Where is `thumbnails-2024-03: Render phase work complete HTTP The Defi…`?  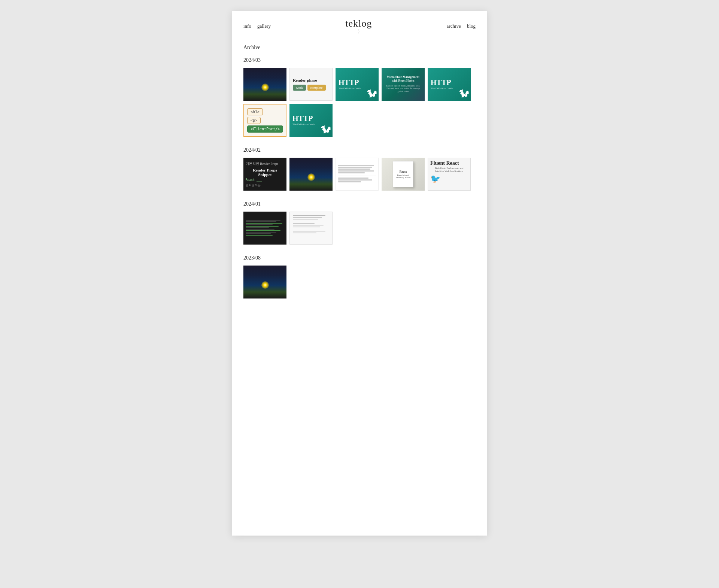
thumbnails-2024-03: Render phase work complete HTTP The Defi… is located at coordinates (360, 102).